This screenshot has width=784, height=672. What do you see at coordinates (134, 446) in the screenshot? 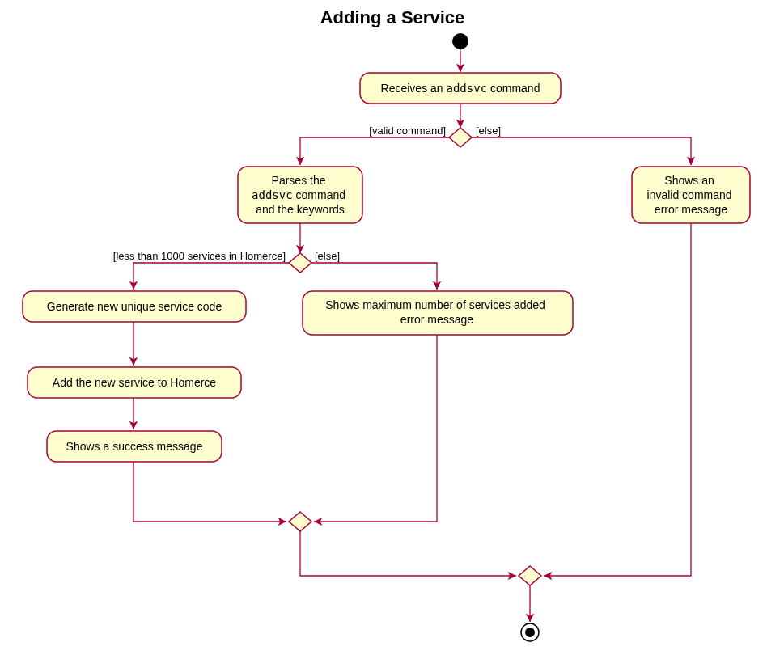
I see `activity-success-text: Shows a success message` at bounding box center [134, 446].